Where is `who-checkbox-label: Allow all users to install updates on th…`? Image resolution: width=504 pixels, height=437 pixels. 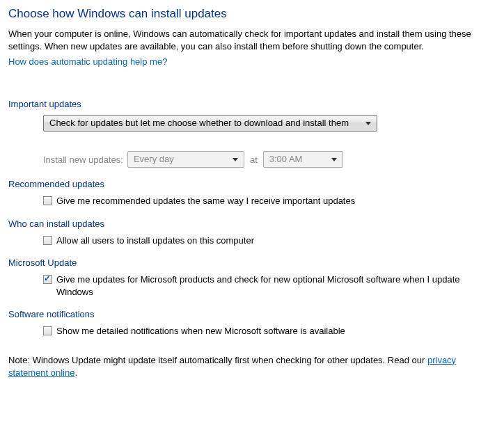 who-checkbox-label: Allow all users to install updates on th… is located at coordinates (155, 241).